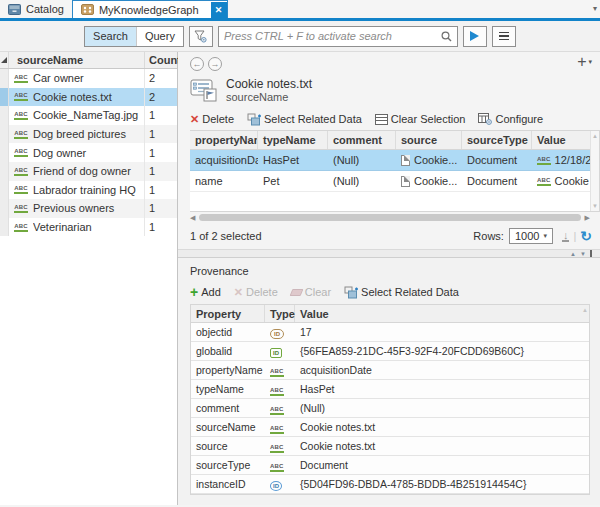 Image resolution: width=600 pixels, height=507 pixels. What do you see at coordinates (256, 292) in the screenshot?
I see `delete-button-disabled: ✕ Delete` at bounding box center [256, 292].